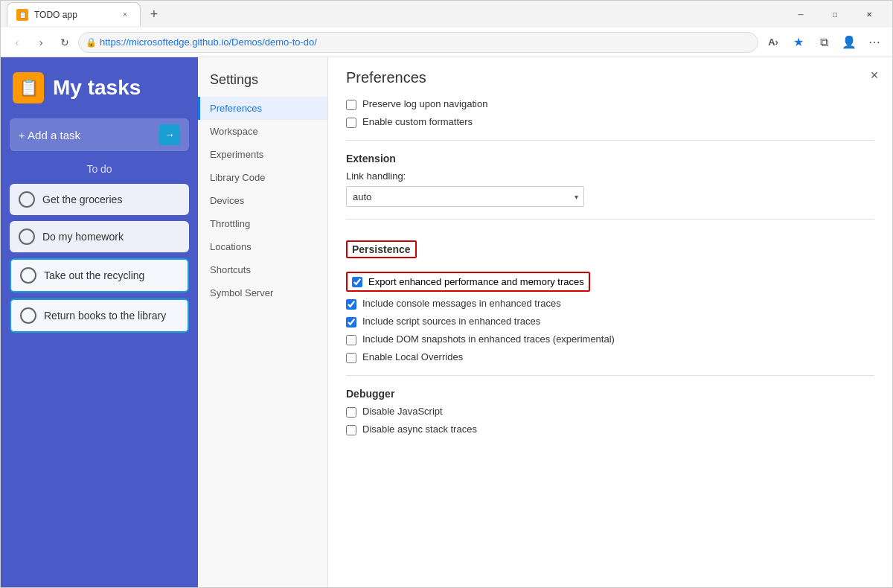 This screenshot has height=588, width=893. I want to click on maximize-button: □, so click(835, 14).